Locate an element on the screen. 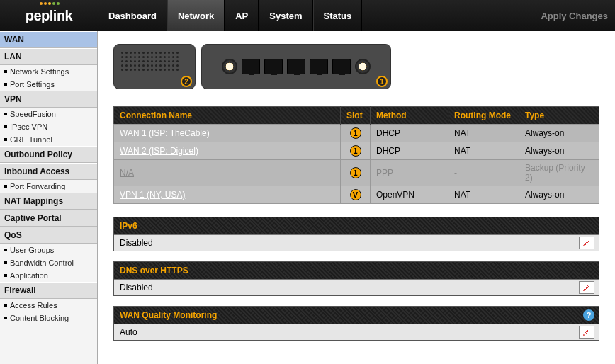  ipv6-edit-button is located at coordinates (587, 243).